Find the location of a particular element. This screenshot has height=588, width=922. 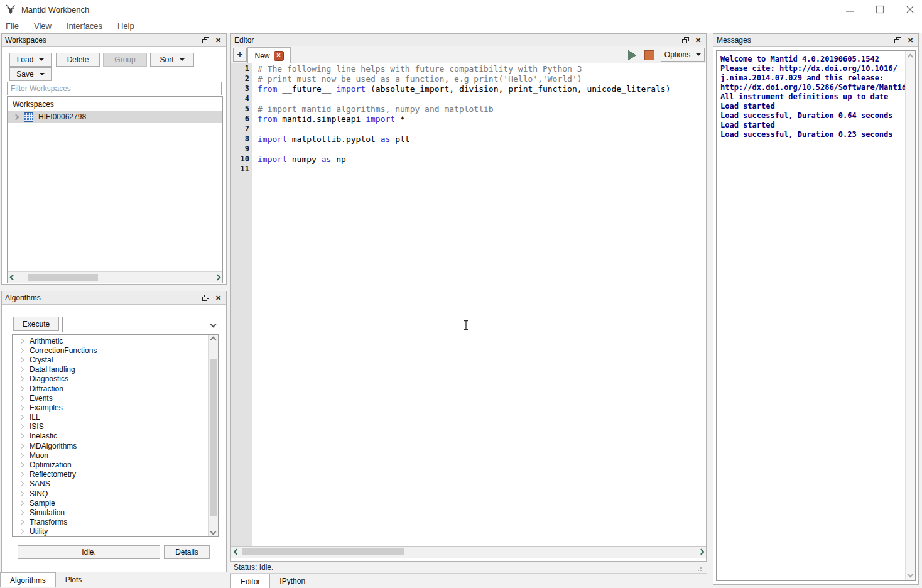

algorithm-category-events: Events is located at coordinates (111, 398).